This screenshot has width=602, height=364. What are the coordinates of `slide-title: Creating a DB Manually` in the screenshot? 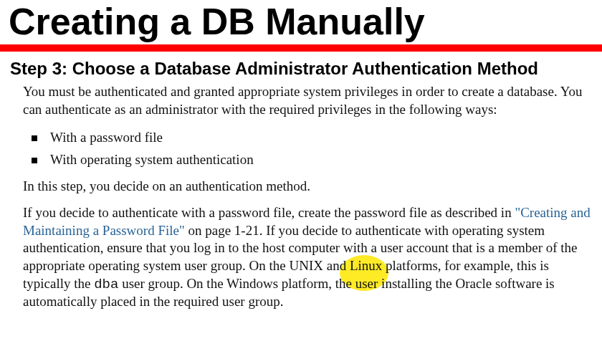 It's located at (305, 20).